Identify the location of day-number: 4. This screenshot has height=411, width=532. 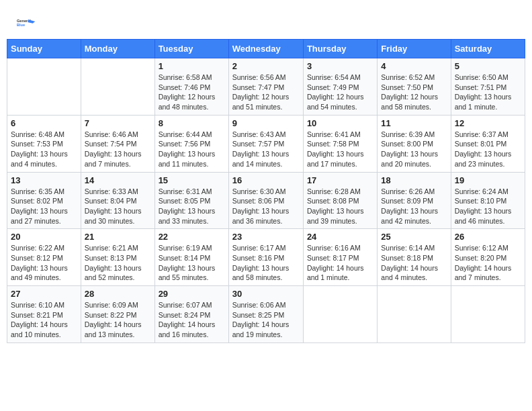
(414, 66).